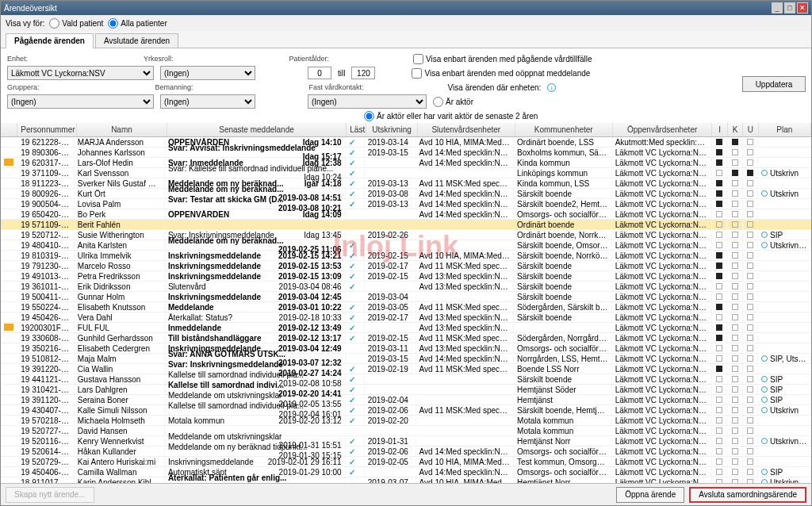 The width and height of the screenshot is (812, 506). Describe the element at coordinates (406, 400) in the screenshot. I see `table-row: 19 391120-3015Seraina BonerMeddelande om…` at that location.